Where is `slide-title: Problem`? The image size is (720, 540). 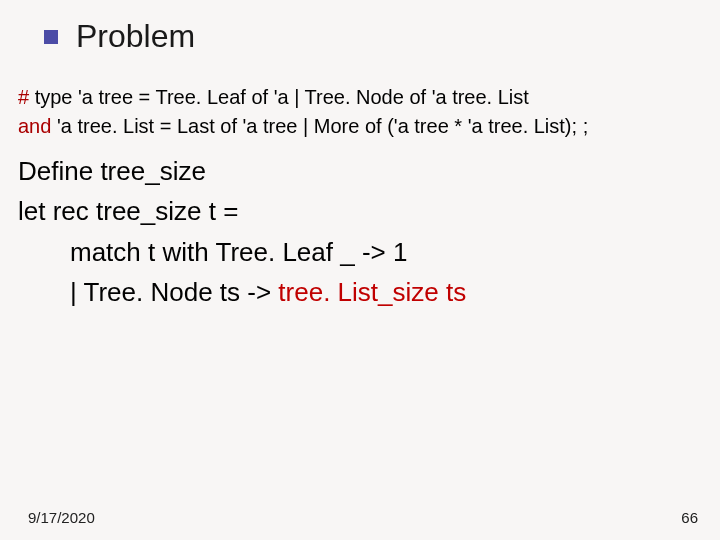
slide-title: Problem is located at coordinates (136, 36).